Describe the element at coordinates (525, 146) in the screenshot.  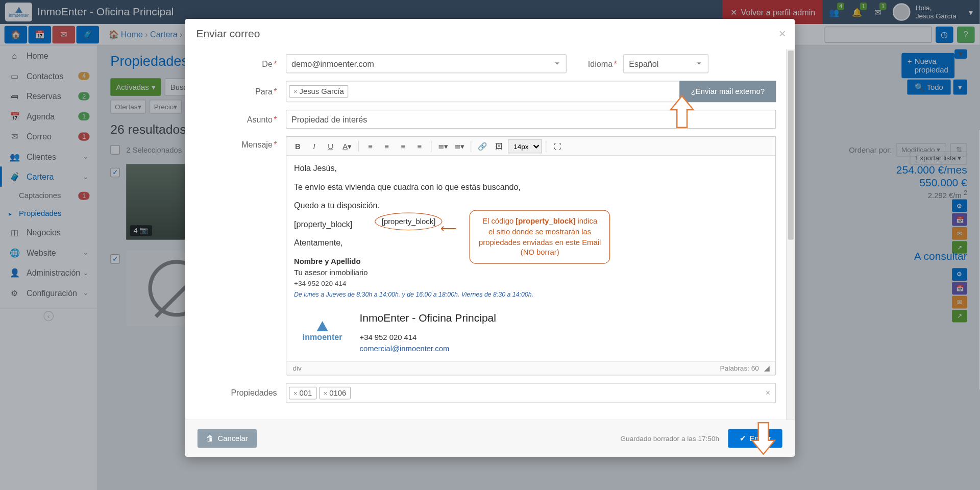
I see `font-size-select: 14px` at that location.